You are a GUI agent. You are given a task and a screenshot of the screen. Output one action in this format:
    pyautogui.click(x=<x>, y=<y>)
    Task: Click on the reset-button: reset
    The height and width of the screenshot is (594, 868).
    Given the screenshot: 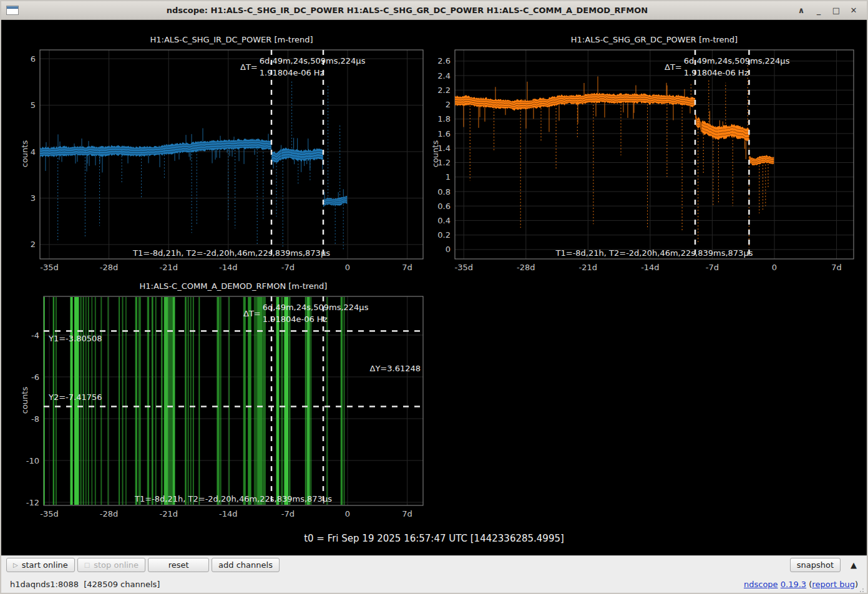 What is the action you would take?
    pyautogui.click(x=178, y=565)
    